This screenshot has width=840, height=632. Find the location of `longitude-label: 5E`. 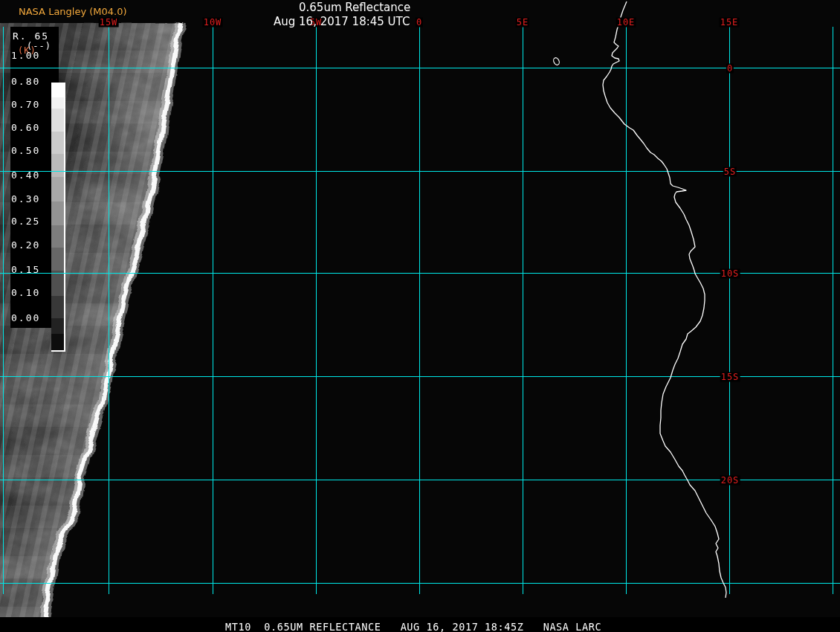

longitude-label: 5E is located at coordinates (523, 22).